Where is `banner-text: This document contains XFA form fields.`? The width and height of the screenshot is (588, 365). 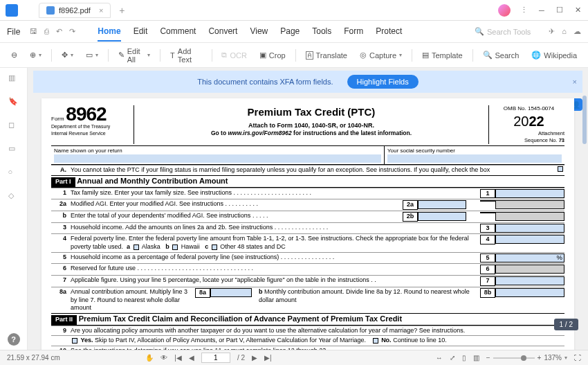 banner-text: This document contains XFA form fields. is located at coordinates (265, 82).